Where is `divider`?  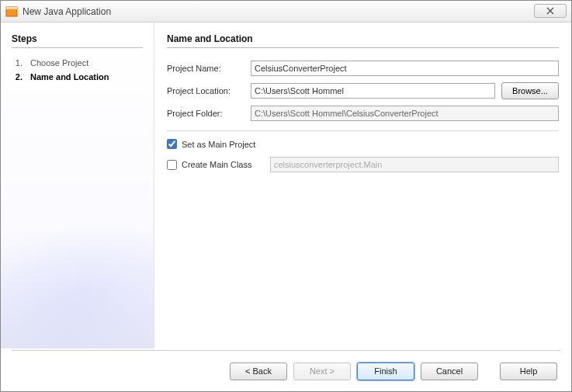 divider is located at coordinates (363, 130).